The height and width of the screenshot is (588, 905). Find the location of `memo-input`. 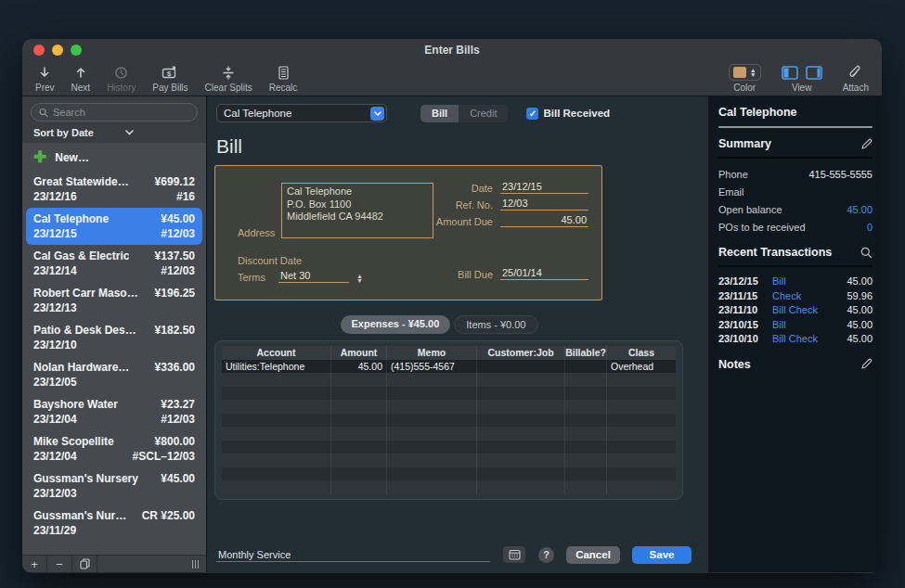

memo-input is located at coordinates (353, 555).